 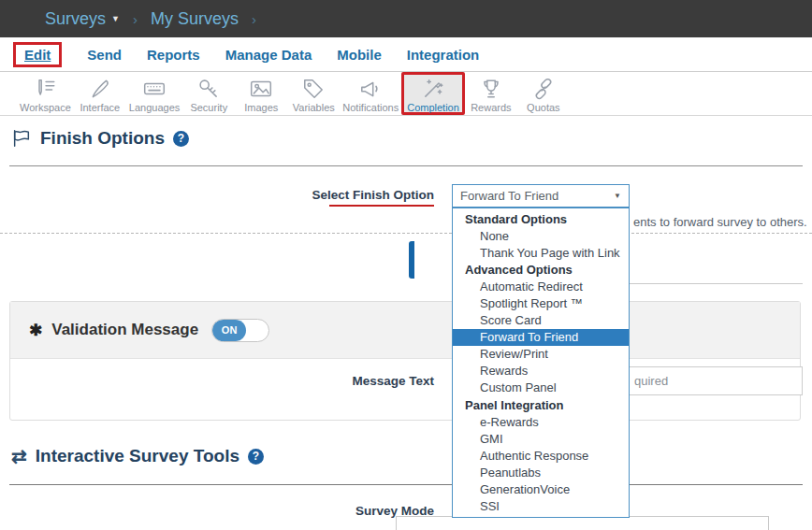 I want to click on toolbar-item-workspace: Workspace, so click(x=45, y=93).